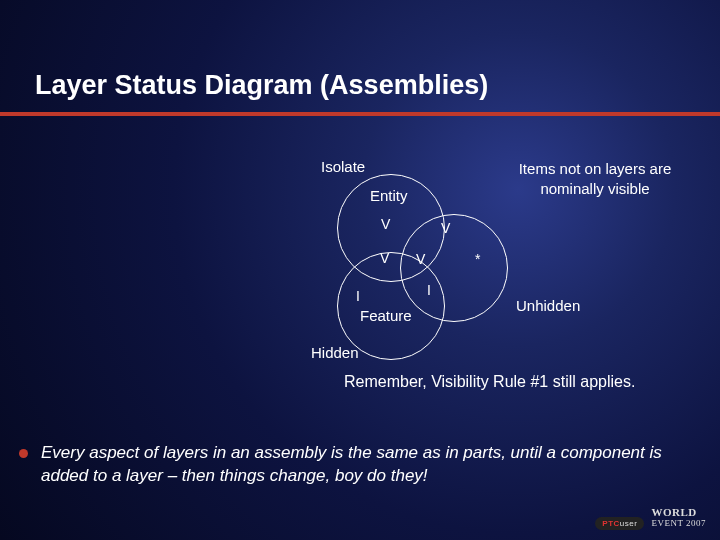  I want to click on region-v-center: V, so click(420, 259).